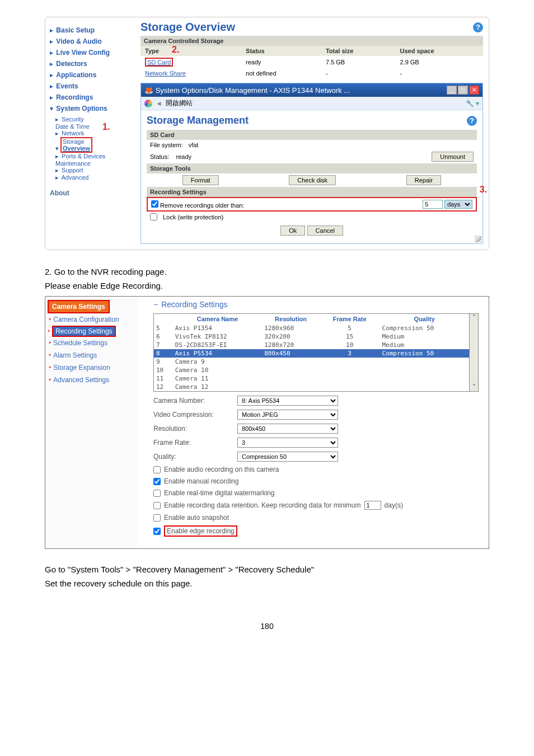 The height and width of the screenshot is (756, 534). Describe the element at coordinates (148, 104) in the screenshot. I see `palette-icon` at that location.